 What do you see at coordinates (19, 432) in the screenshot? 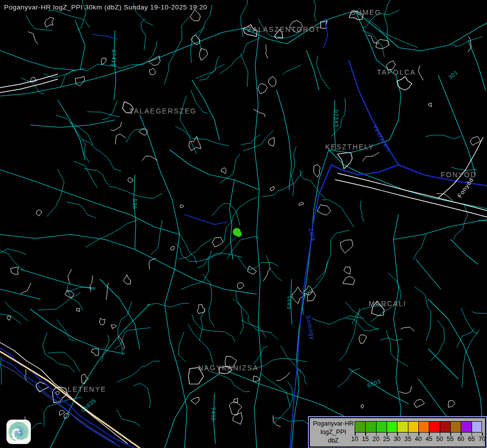
I see `spiral-icon` at bounding box center [19, 432].